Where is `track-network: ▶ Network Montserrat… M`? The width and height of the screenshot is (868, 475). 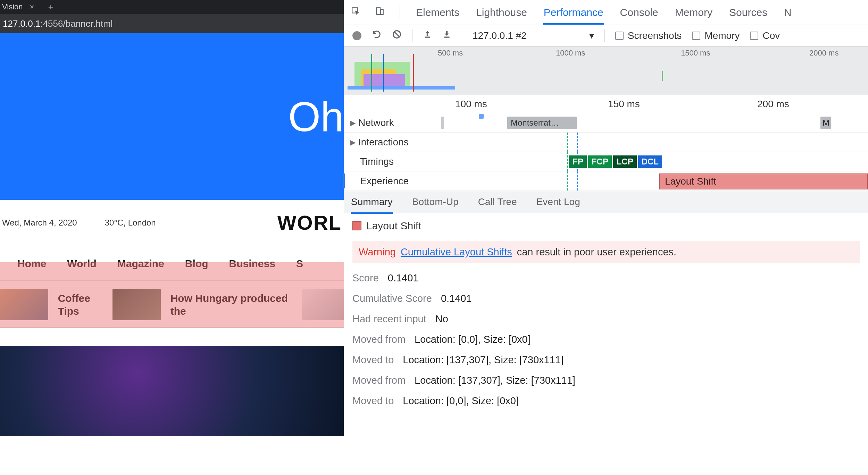
track-network: ▶ Network Montserrat… M is located at coordinates (606, 123).